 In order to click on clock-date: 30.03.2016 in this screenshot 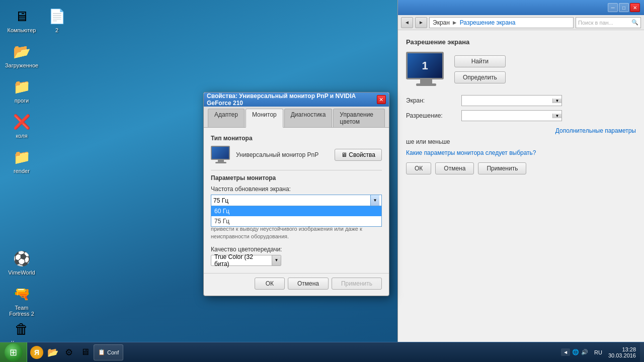, I will do `click(622, 355)`.